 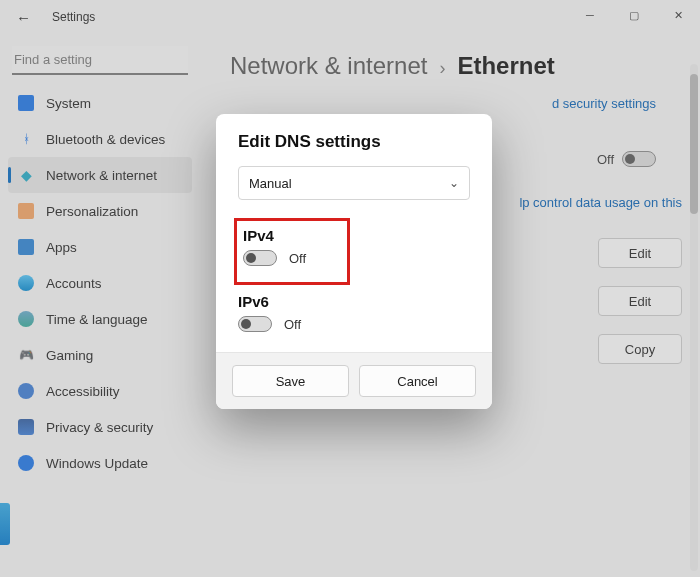 I want to click on sidebar-item-privacy: Privacy & security, so click(x=100, y=427).